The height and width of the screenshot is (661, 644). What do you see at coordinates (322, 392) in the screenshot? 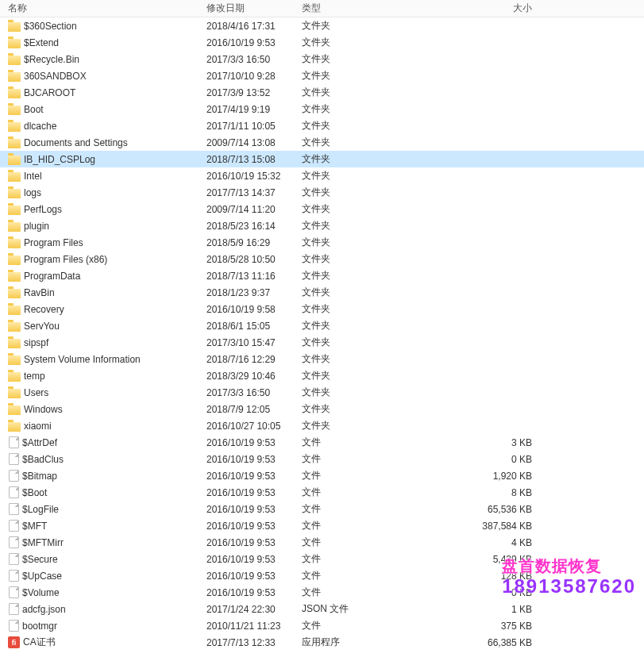
I see `file-row: Users2017/3/3 16:50文件夹` at bounding box center [322, 392].